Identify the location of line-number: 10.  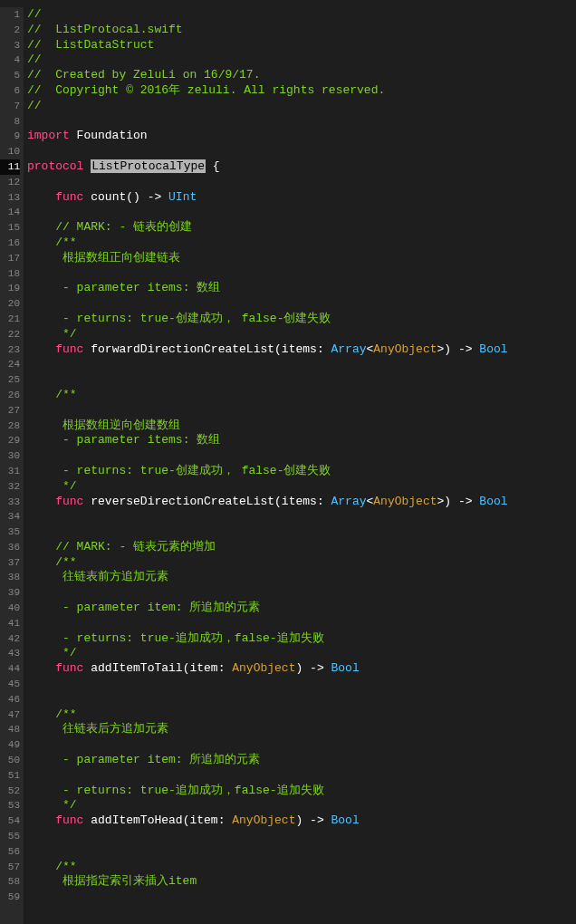
(10, 152).